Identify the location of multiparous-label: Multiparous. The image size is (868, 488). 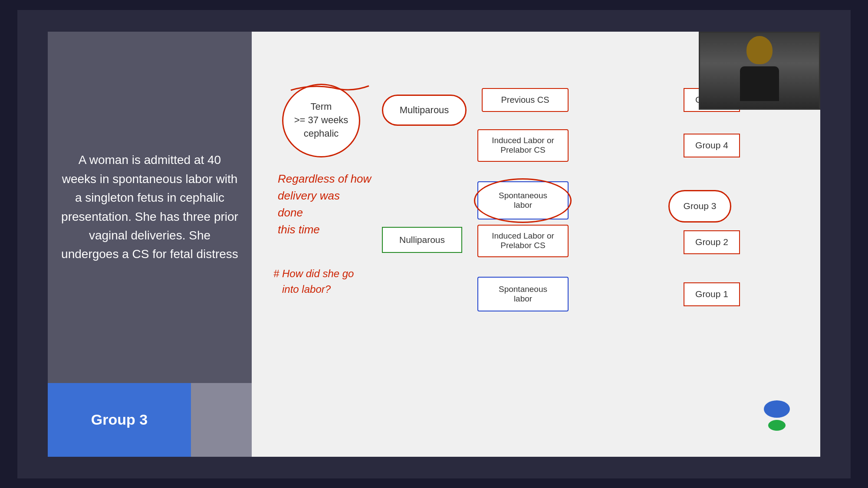
(424, 110).